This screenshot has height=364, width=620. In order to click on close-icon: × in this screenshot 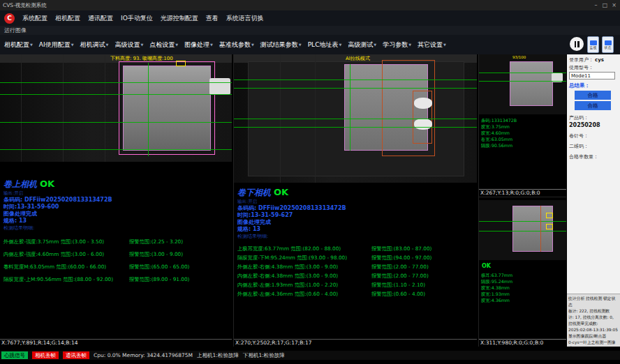, I will do `click(614, 6)`.